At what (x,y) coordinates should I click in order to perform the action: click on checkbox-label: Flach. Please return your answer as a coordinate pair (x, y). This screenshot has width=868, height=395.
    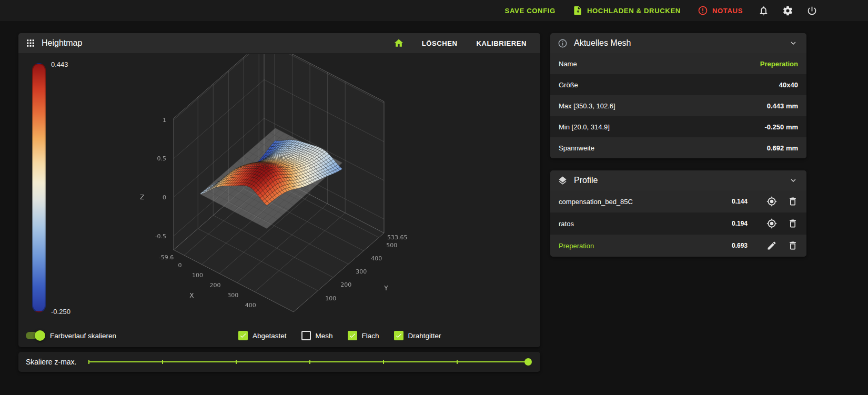
    Looking at the image, I should click on (370, 336).